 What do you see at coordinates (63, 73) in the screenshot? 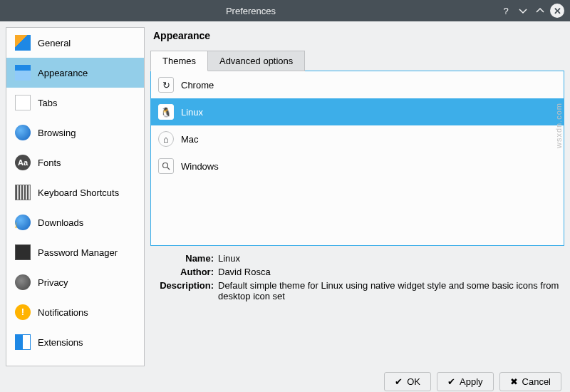
I see `sidebar-item-label: Appearance` at bounding box center [63, 73].